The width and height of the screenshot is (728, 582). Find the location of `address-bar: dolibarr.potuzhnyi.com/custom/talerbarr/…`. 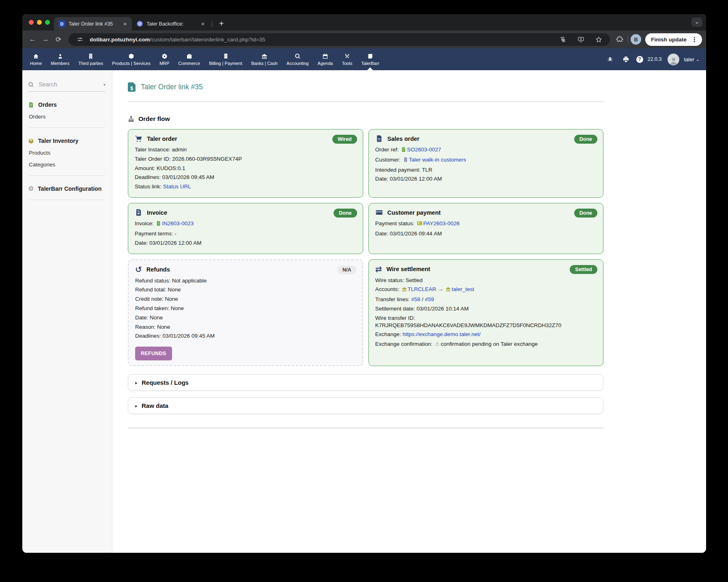

address-bar: dolibarr.potuzhnyi.com/custom/talerbarr/… is located at coordinates (339, 40).